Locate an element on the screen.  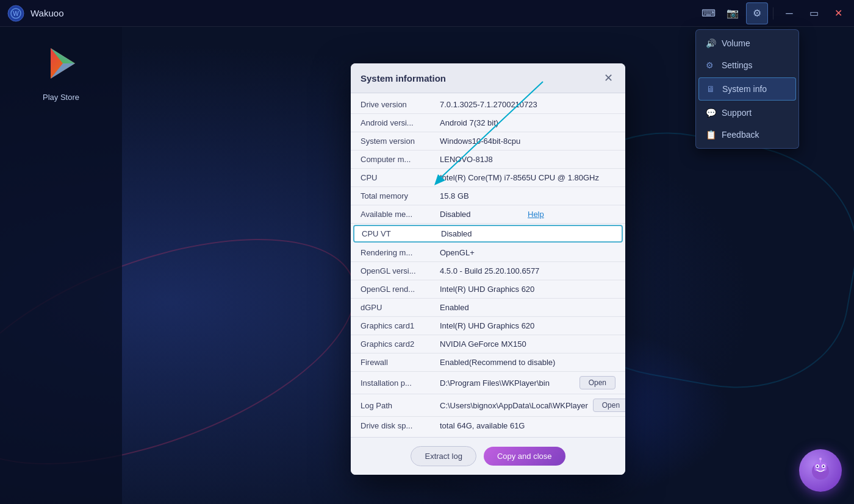
value-available-memory: Disabled is located at coordinates (484, 215).